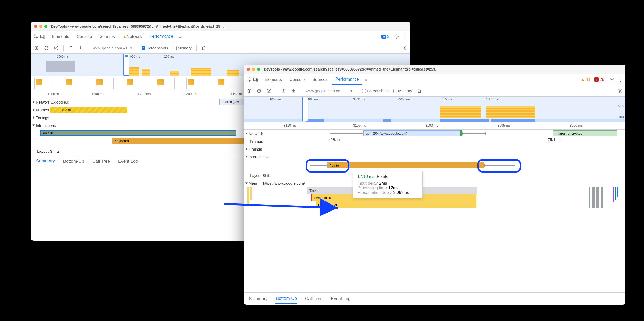  Describe the element at coordinates (435, 109) in the screenshot. I see `timeline-overview: 1000 ms 000 ms 3000 ms 4000 ms 335 ms 13…` at that location.